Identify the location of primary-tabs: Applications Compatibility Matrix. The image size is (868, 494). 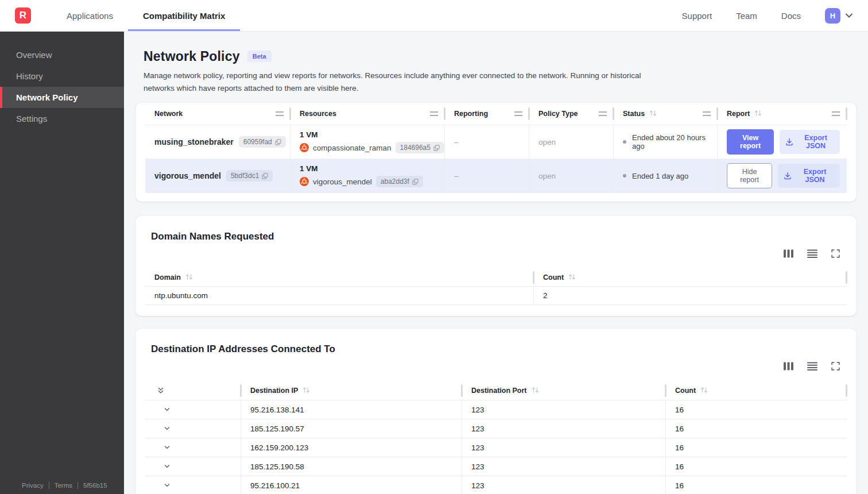
(146, 16).